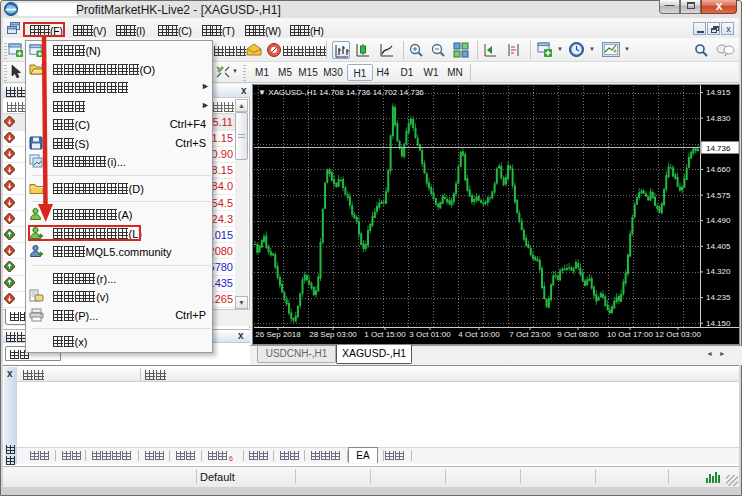 The image size is (742, 496). What do you see at coordinates (718, 298) in the screenshot?
I see `svg-text: 14.235` at bounding box center [718, 298].